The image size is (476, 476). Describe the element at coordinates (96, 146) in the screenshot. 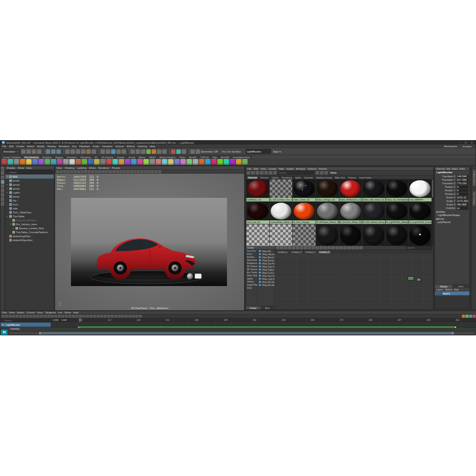

I see `menu-audio: Audio` at that location.